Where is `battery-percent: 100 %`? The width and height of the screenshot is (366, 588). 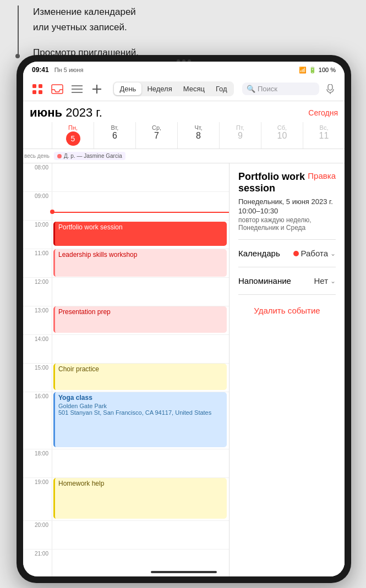 battery-percent: 100 % is located at coordinates (327, 70).